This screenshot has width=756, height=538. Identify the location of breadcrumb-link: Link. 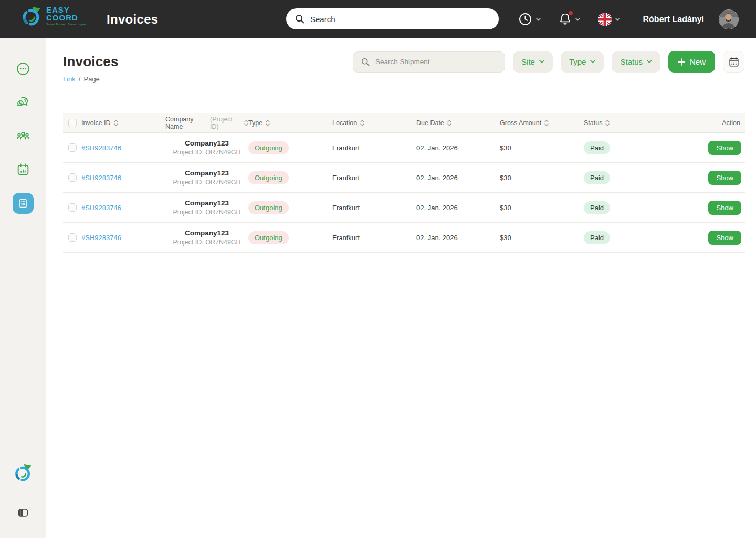
(69, 79).